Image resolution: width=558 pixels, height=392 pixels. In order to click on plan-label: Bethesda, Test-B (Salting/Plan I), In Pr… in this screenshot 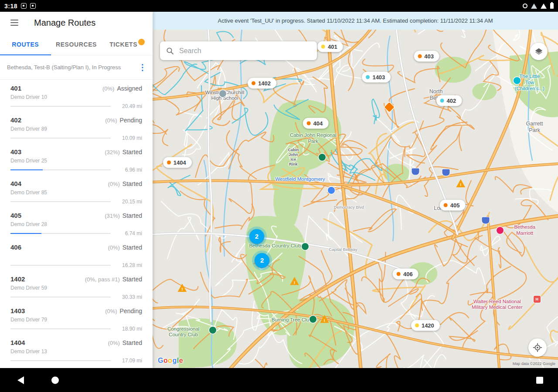, I will do `click(71, 67)`.